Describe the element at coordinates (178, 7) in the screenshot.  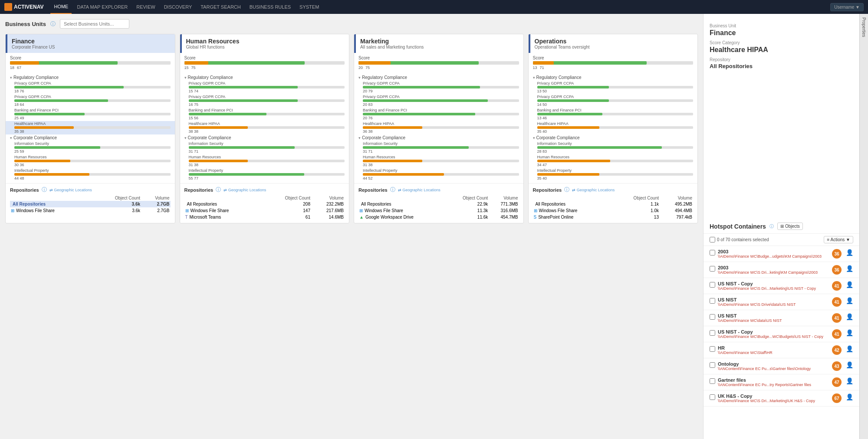
I see `nav-discovery: DISCOVERY` at that location.